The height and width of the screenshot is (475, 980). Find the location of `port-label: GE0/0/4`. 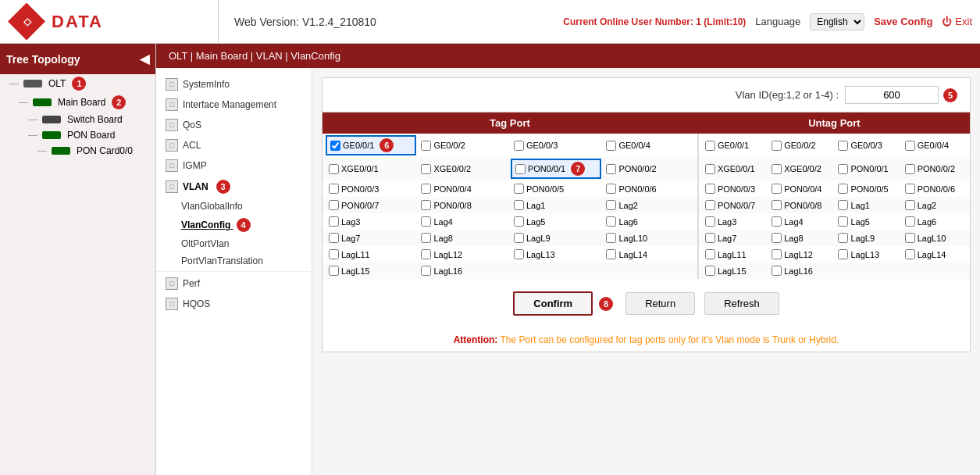

port-label: GE0/0/4 is located at coordinates (933, 145).